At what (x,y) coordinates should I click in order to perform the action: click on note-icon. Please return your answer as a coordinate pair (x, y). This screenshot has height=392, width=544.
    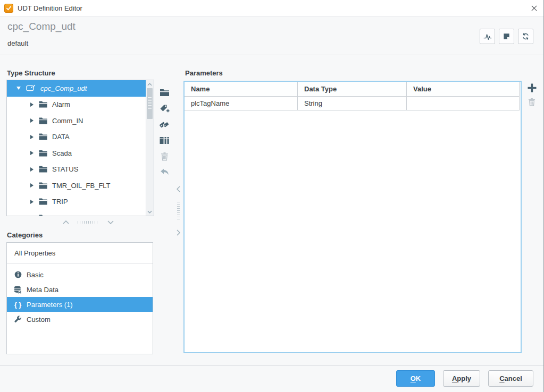
    Looking at the image, I should click on (506, 36).